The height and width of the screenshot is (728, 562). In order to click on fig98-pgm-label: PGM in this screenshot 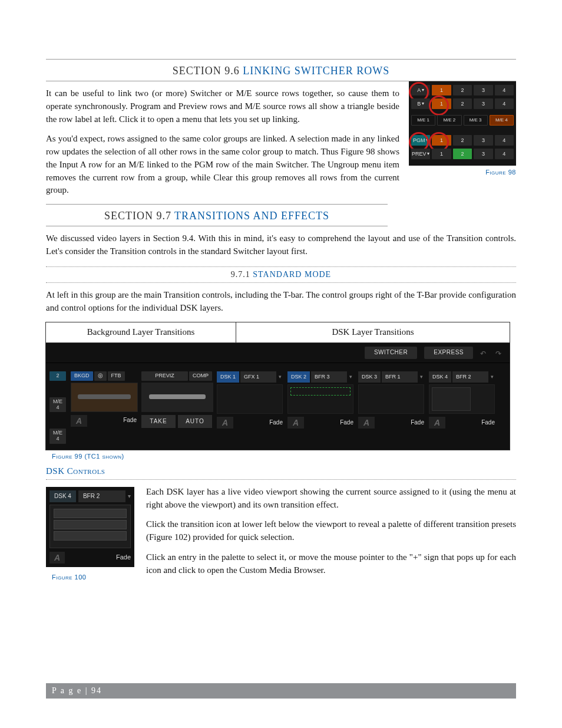, I will do `click(421, 140)`.